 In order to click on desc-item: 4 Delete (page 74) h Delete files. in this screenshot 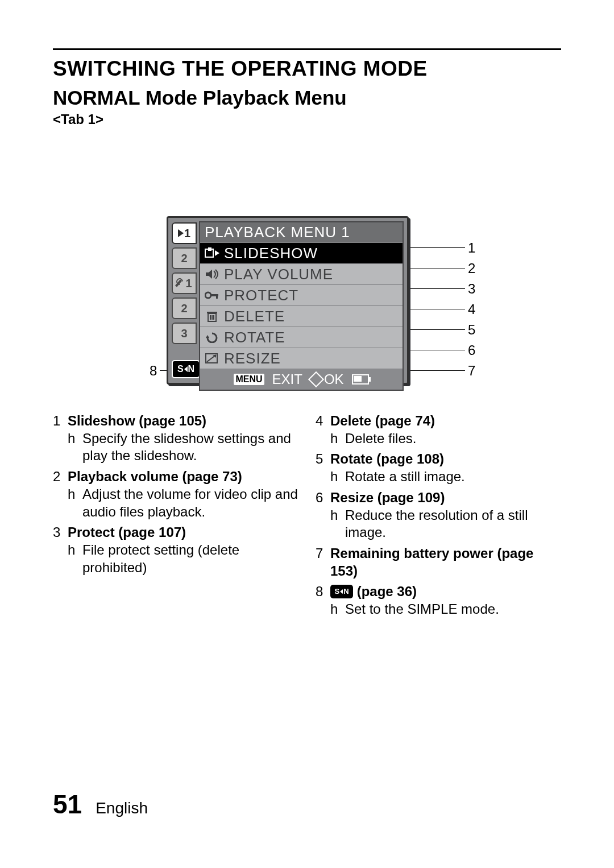, I will do `click(438, 430)`.